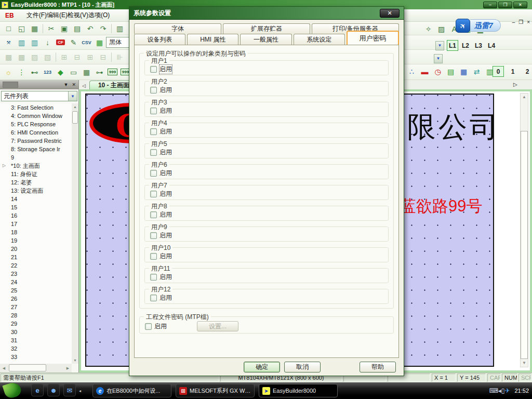  What do you see at coordinates (12, 390) in the screenshot?
I see `start-button` at bounding box center [12, 390].